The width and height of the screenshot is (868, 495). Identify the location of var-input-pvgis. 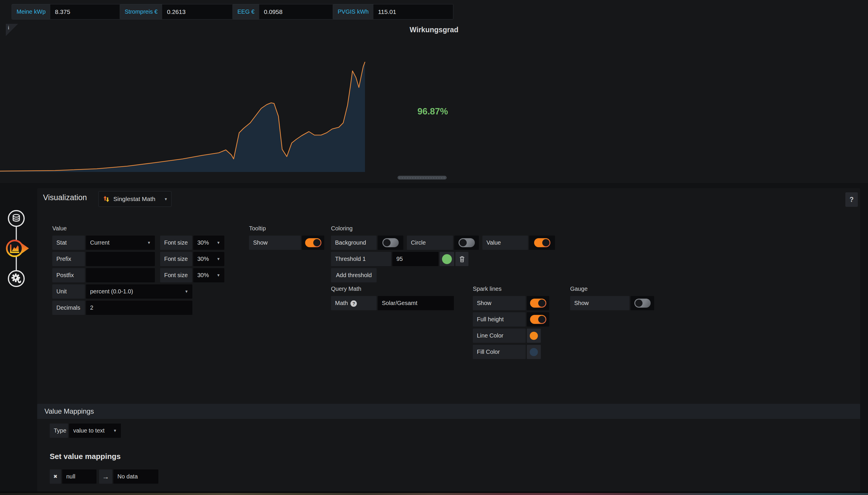
(413, 12).